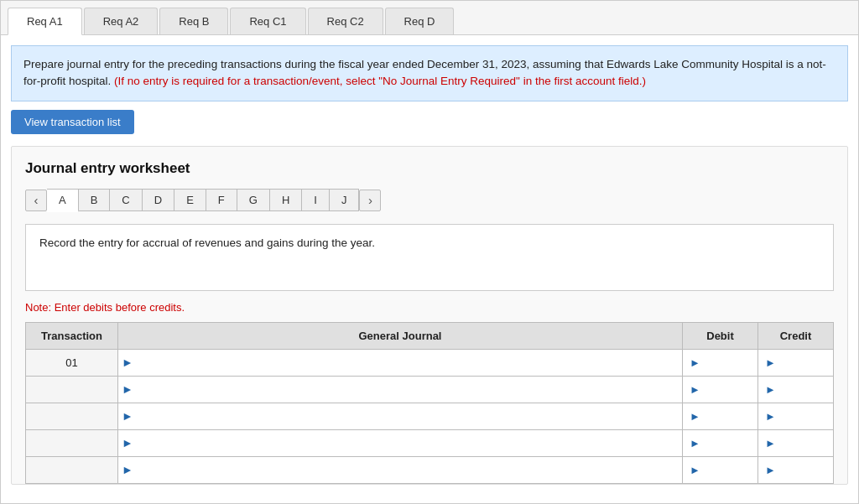  Describe the element at coordinates (695, 389) in the screenshot. I see `debit-arrow-icon-2: ►` at that location.